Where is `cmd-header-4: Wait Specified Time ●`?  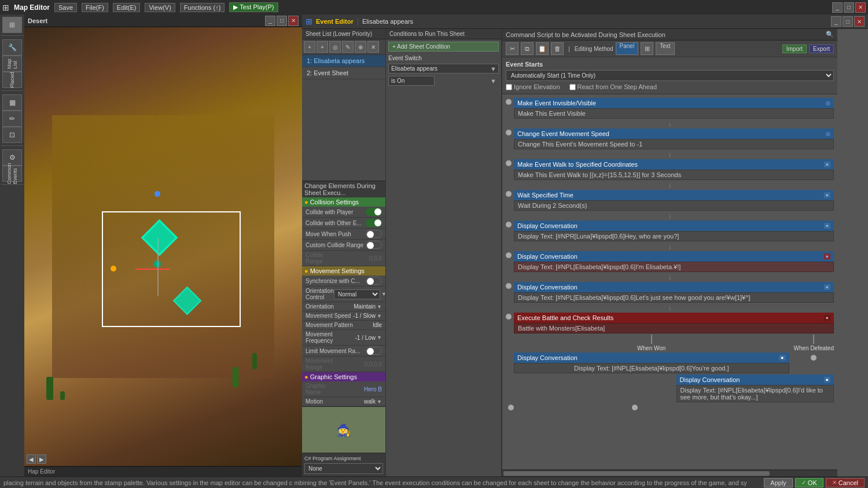 cmd-header-4: Wait Specified Time ● is located at coordinates (674, 195).